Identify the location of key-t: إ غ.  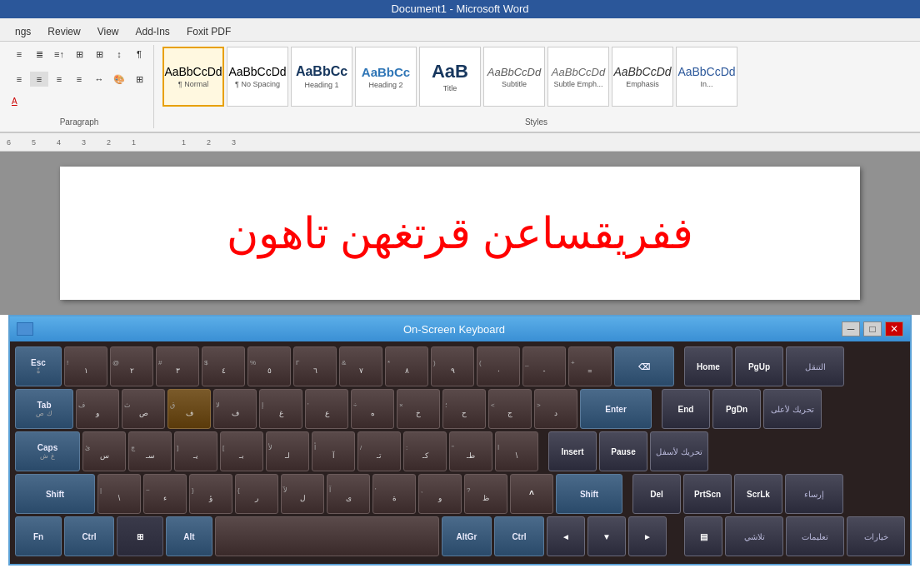
(281, 409).